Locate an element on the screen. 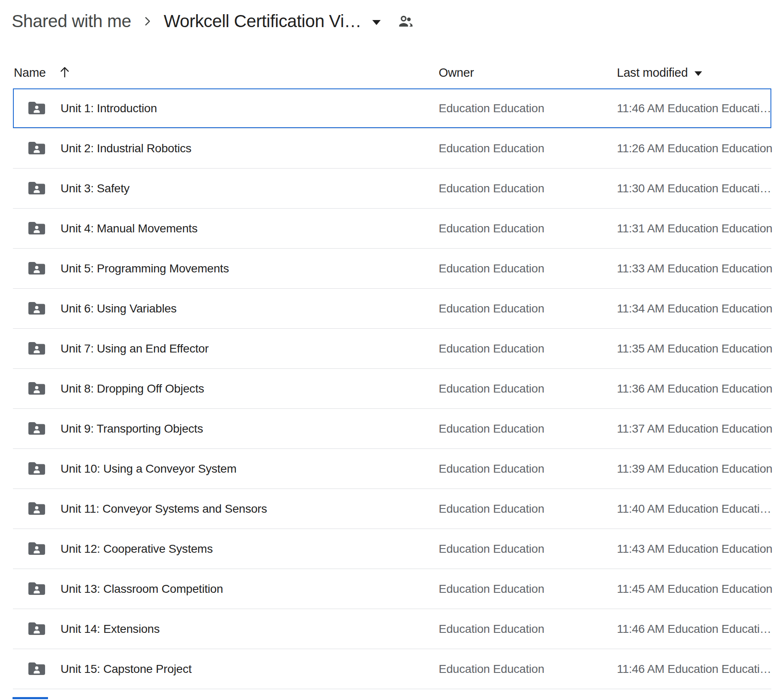 This screenshot has height=700, width=783. file-row: Unit 15: Capstone Project Education Educ… is located at coordinates (392, 669).